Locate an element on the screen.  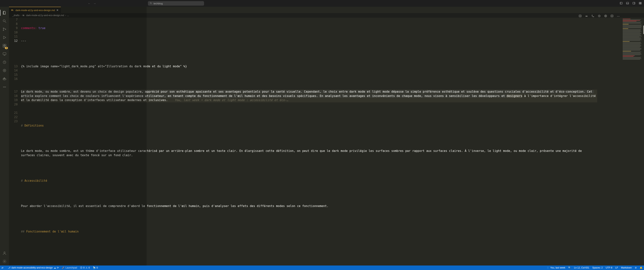
open-preview-side-icon is located at coordinates (580, 16).